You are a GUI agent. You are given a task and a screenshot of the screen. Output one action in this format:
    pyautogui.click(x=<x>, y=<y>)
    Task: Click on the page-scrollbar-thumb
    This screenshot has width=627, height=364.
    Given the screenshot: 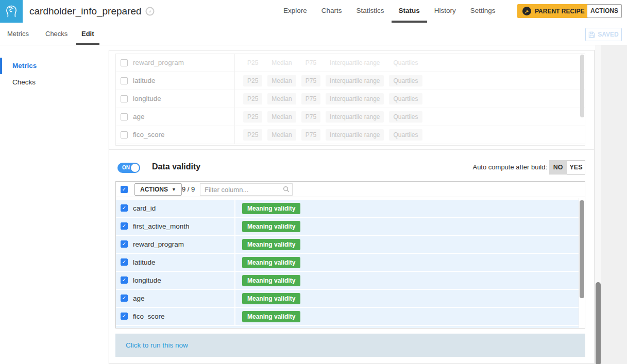 What is the action you would take?
    pyautogui.click(x=598, y=323)
    